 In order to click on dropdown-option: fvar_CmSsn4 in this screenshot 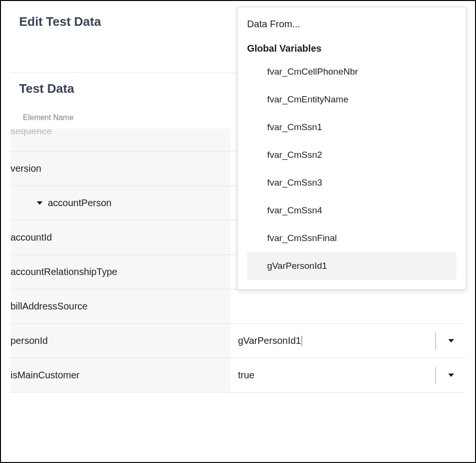, I will do `click(352, 210)`.